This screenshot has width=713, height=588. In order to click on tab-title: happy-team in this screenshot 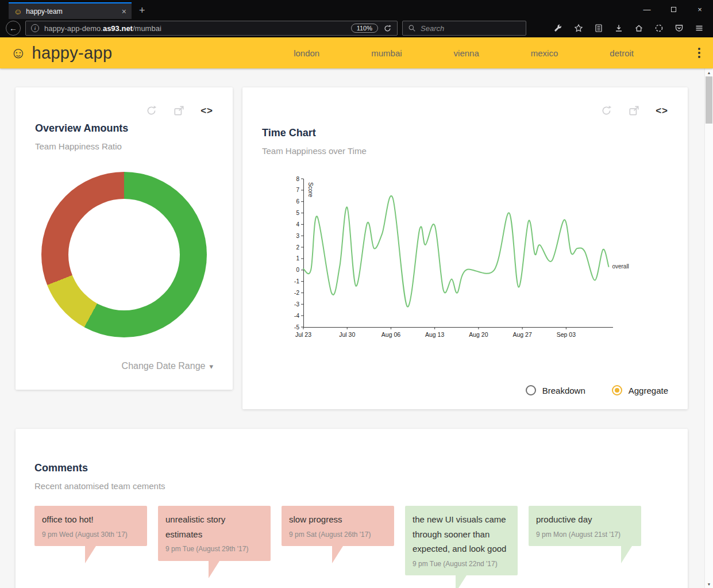, I will do `click(72, 11)`.